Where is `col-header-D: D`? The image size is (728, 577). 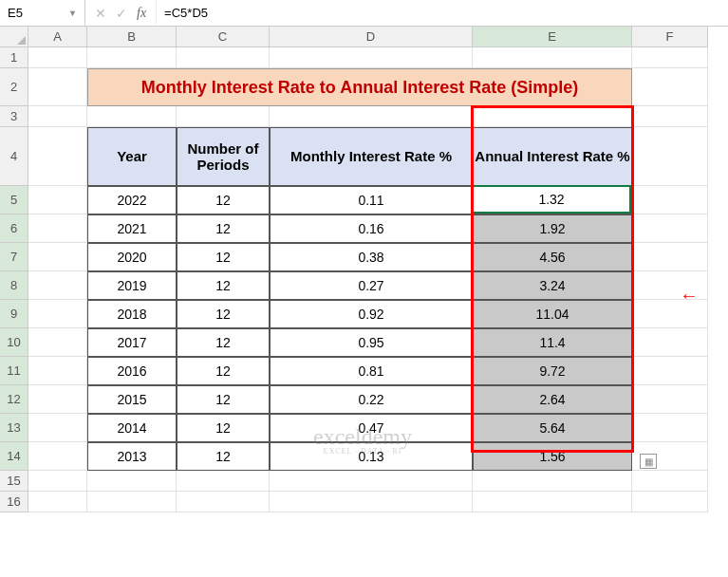 col-header-D: D is located at coordinates (371, 37).